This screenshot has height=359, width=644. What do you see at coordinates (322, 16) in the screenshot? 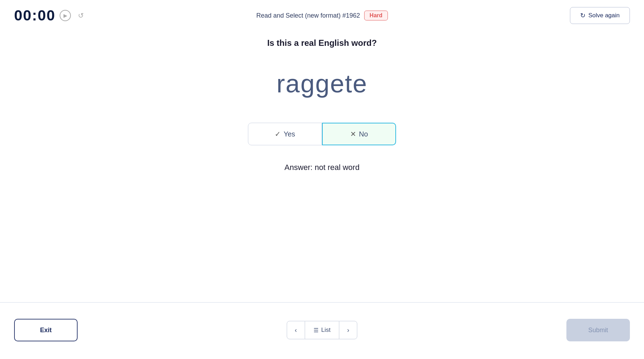
I see `title-section: Read and Select (new format) #1962 Hard` at bounding box center [322, 16].